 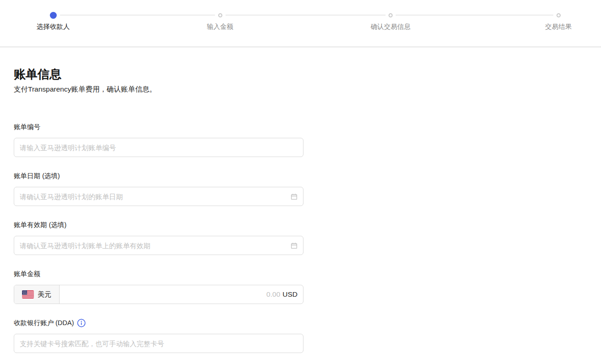 I want to click on step-active-dot, so click(x=53, y=16).